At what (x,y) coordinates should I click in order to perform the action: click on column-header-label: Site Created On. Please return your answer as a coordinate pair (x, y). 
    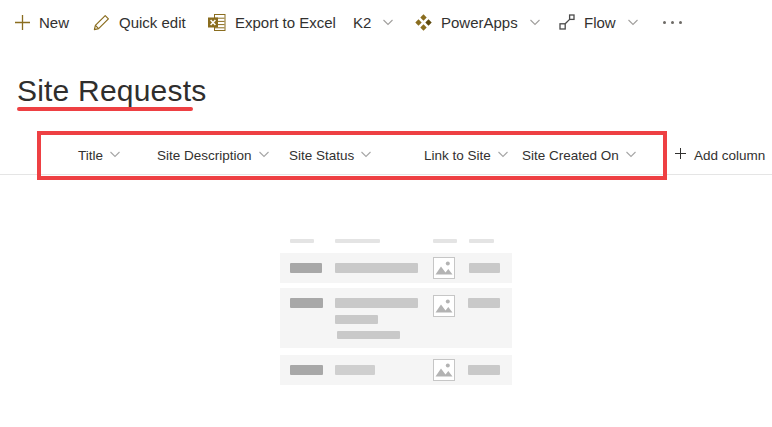
    Looking at the image, I should click on (570, 156).